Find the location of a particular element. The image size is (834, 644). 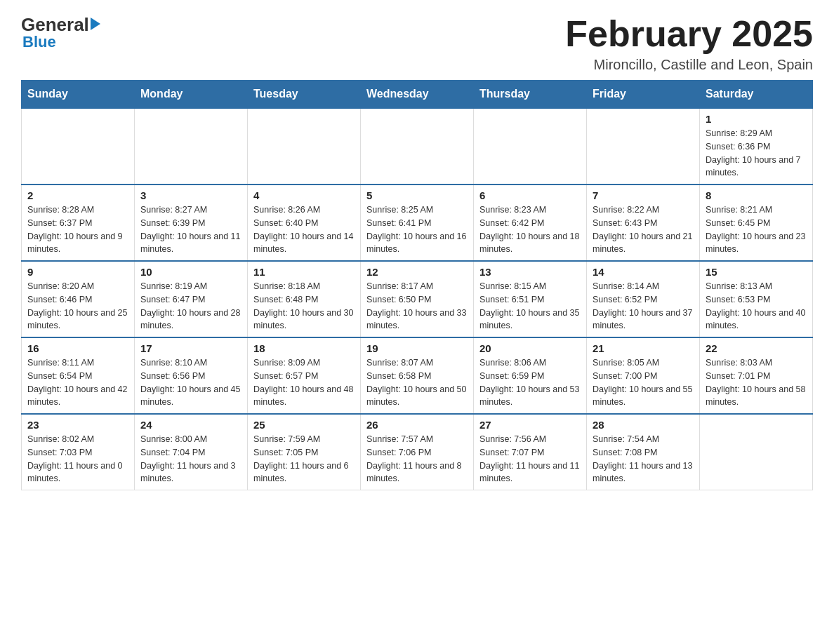

day-number: 3 is located at coordinates (191, 195).